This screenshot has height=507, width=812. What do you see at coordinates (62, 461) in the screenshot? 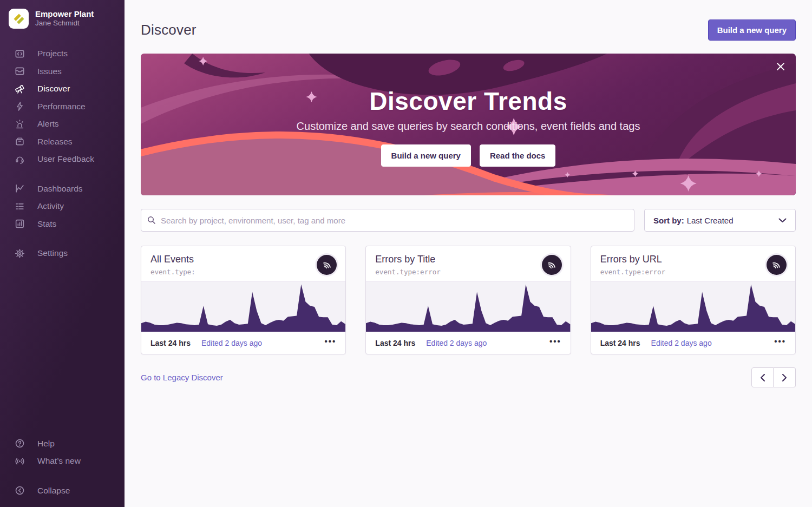
I see `sidebar-item-whats-new: What’s new` at bounding box center [62, 461].